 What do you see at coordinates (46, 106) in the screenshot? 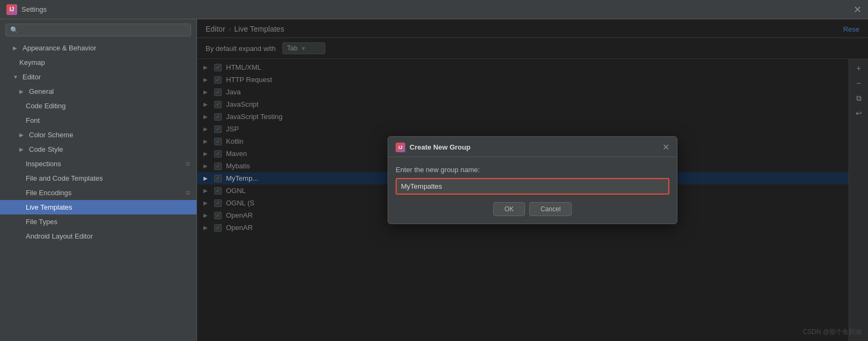
I see `sidebar-item-label: Code Editing` at bounding box center [46, 106].